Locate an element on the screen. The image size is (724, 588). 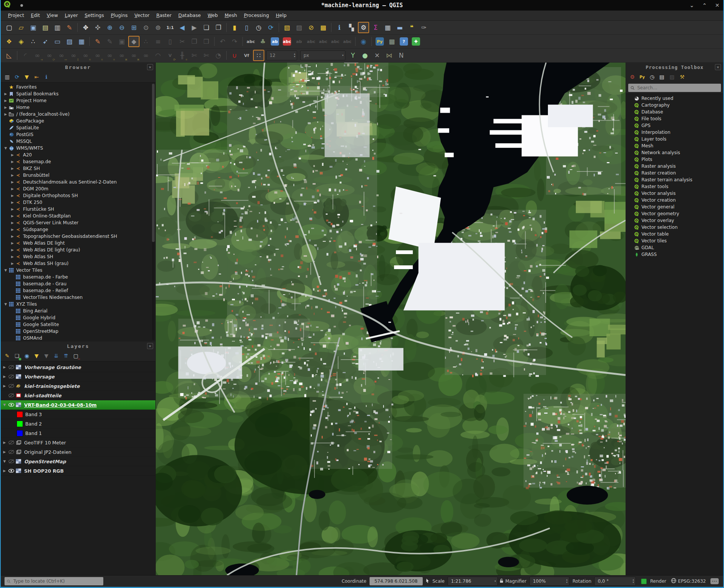
browser-tree-item: GeoPackage is located at coordinates (78, 121).